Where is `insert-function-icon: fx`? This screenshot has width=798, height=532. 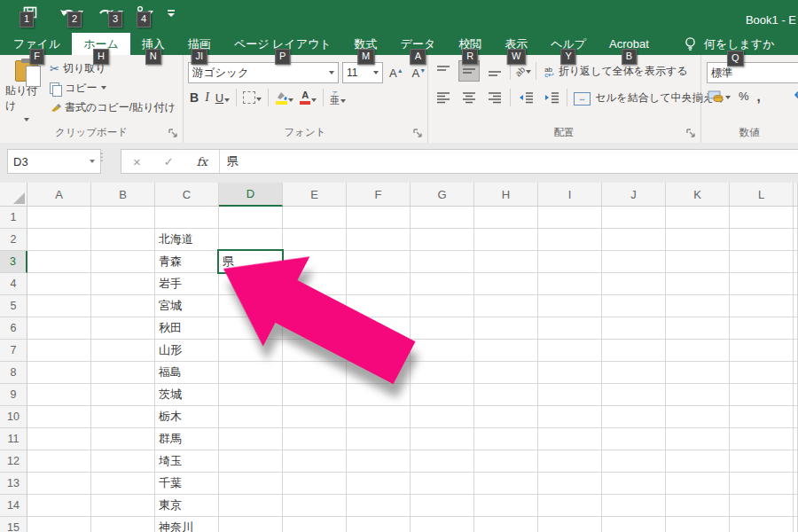 insert-function-icon: fx is located at coordinates (202, 161).